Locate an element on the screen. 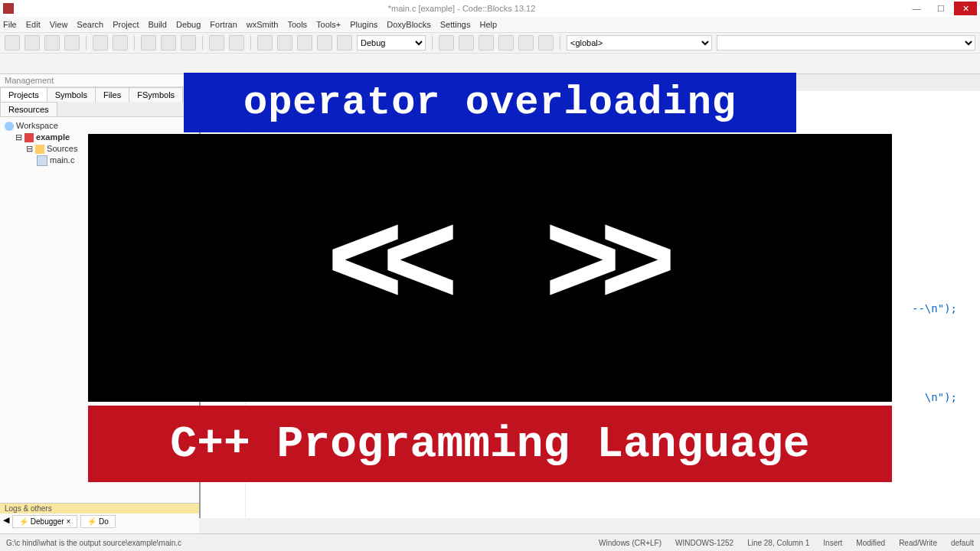 The width and height of the screenshot is (980, 551). panel-title: Management is located at coordinates (100, 81).